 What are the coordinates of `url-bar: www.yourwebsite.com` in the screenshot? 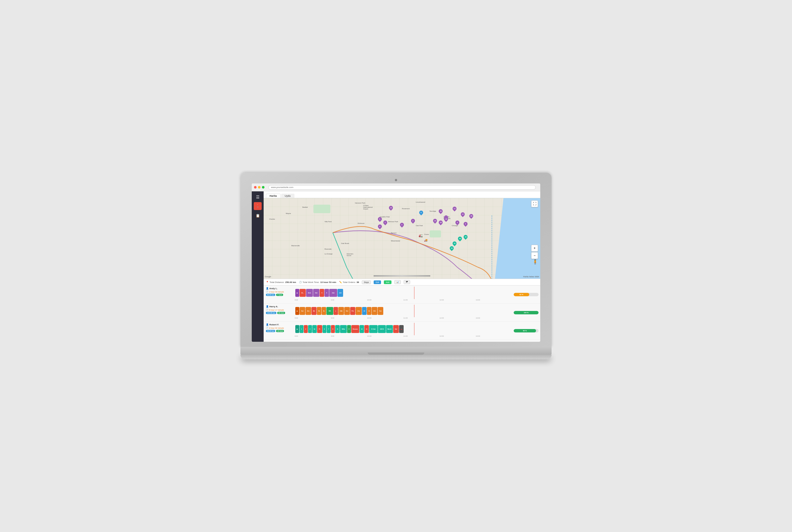 It's located at (402, 187).